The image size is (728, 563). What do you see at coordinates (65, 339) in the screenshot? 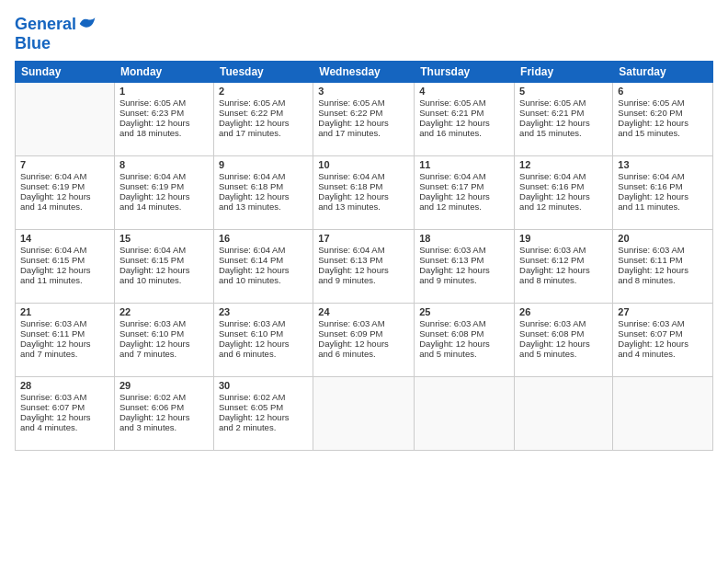
I see `calendar-cell: 21Sunrise: 6:03 AMSunset: 6:11 PMDayligh…` at bounding box center [65, 339].